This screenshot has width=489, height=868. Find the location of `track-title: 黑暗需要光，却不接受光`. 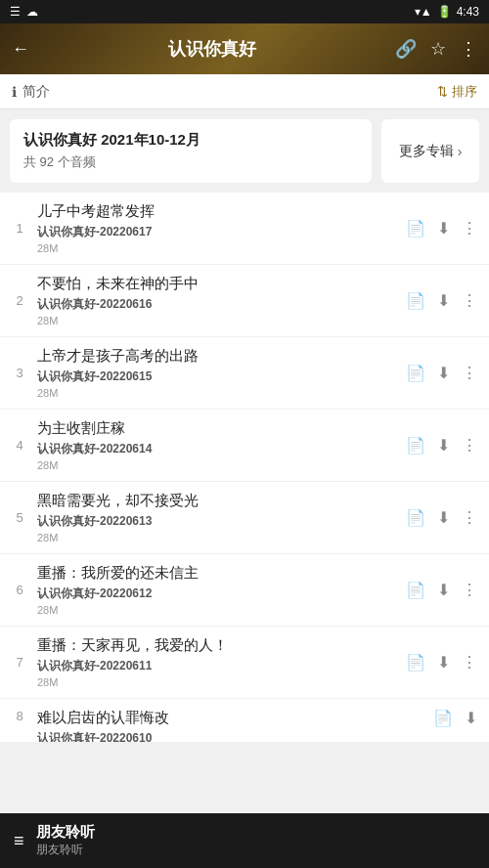

track-title: 黑暗需要光，却不接受光 is located at coordinates (217, 500).